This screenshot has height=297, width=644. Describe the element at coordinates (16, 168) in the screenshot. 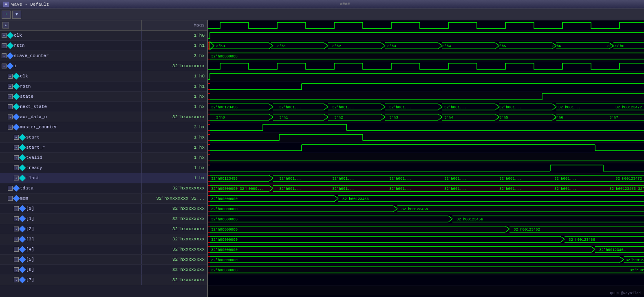

I see `expand-btn-tready: +` at that location.